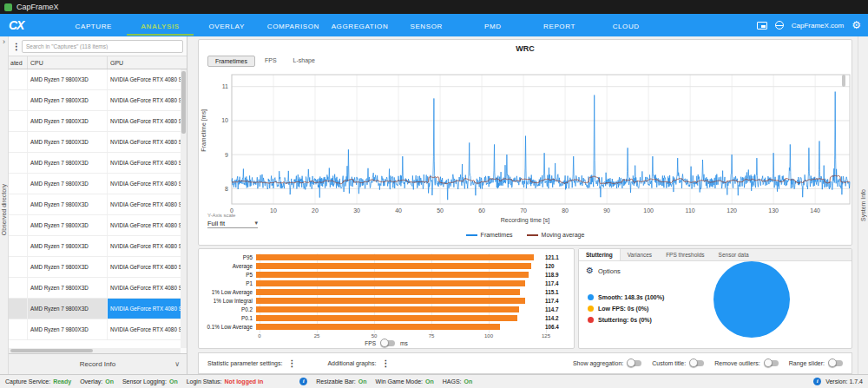 The height and width of the screenshot is (388, 868). Describe the element at coordinates (18, 62) in the screenshot. I see `column-header-created: ated` at that location.